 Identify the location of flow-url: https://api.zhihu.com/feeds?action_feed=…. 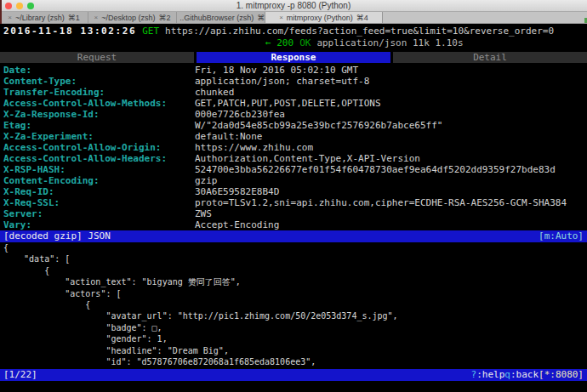
(359, 31).